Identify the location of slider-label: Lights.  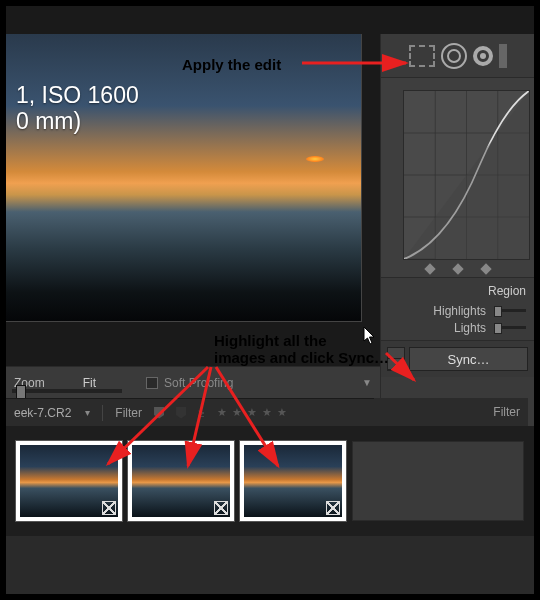
(470, 328).